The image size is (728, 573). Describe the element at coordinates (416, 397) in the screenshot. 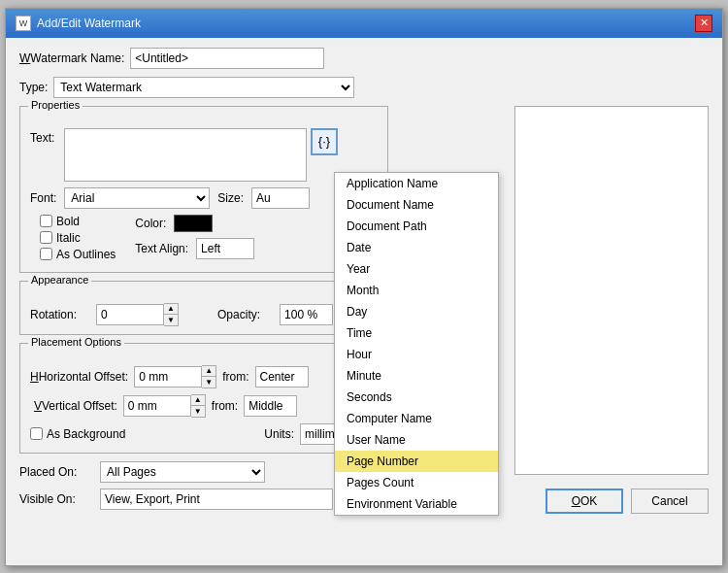

I see `dropdown-item-seconds: Seconds` at that location.